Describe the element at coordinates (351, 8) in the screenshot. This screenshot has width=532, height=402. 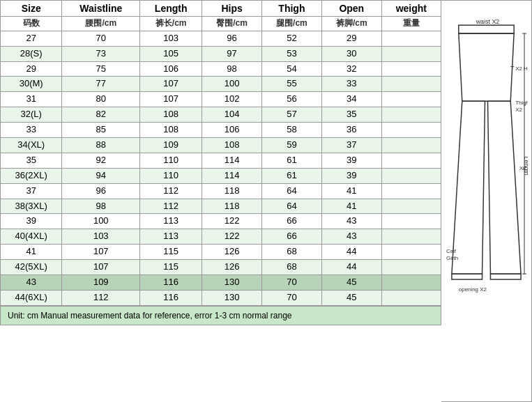
I see `col-open-en: Open` at that location.